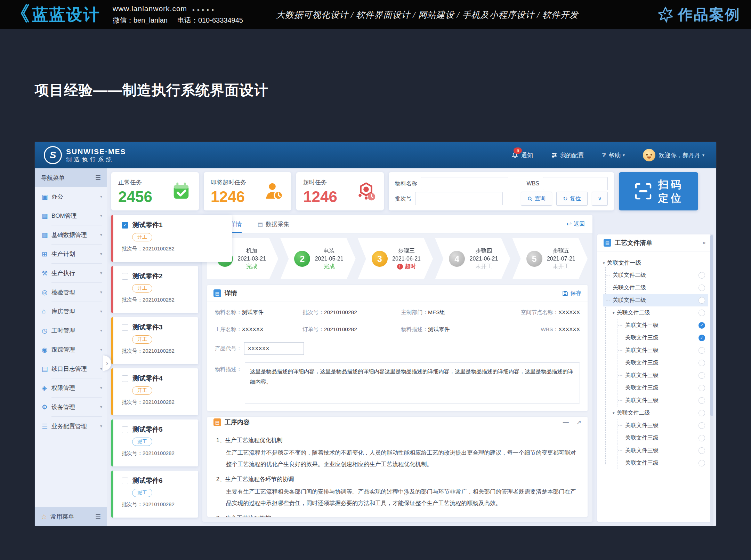 Image resolution: width=751 pixels, height=560 pixels. What do you see at coordinates (655, 263) in the screenshot?
I see `tree-node-level1: ▾ 关联文件一级` at bounding box center [655, 263].